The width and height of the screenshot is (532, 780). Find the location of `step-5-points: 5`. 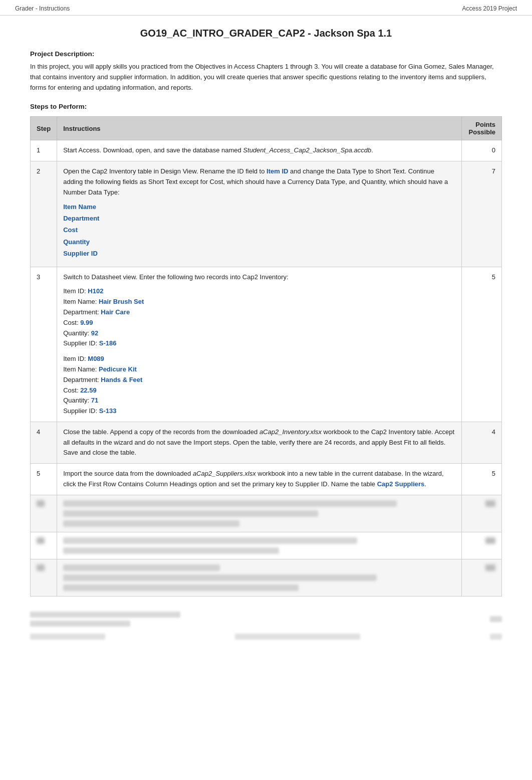

step-5-points: 5 is located at coordinates (482, 479).